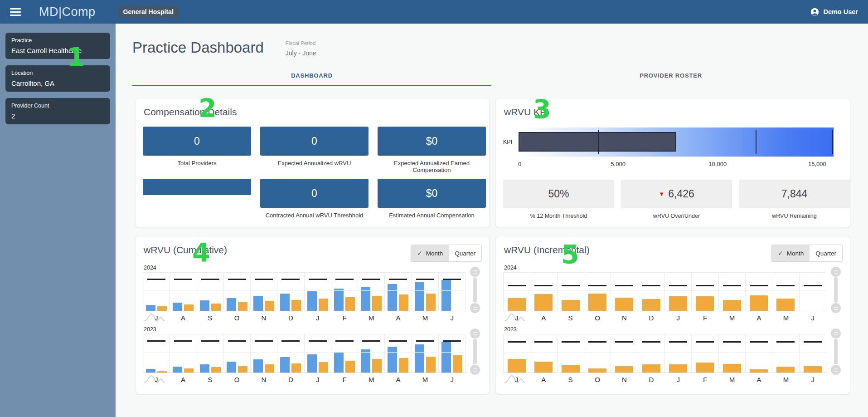 This screenshot has height=417, width=868. Describe the element at coordinates (732, 378) in the screenshot. I see `month-label: M` at that location.